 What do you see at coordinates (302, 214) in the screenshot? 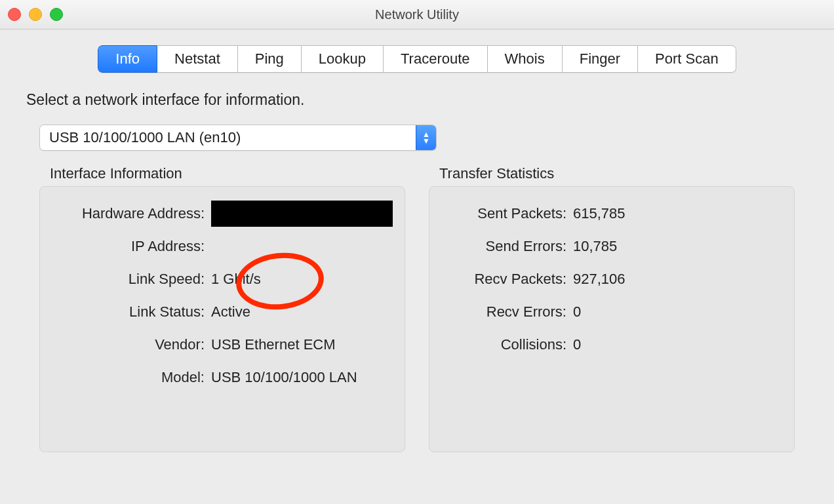
I see `value-hardware-address` at bounding box center [302, 214].